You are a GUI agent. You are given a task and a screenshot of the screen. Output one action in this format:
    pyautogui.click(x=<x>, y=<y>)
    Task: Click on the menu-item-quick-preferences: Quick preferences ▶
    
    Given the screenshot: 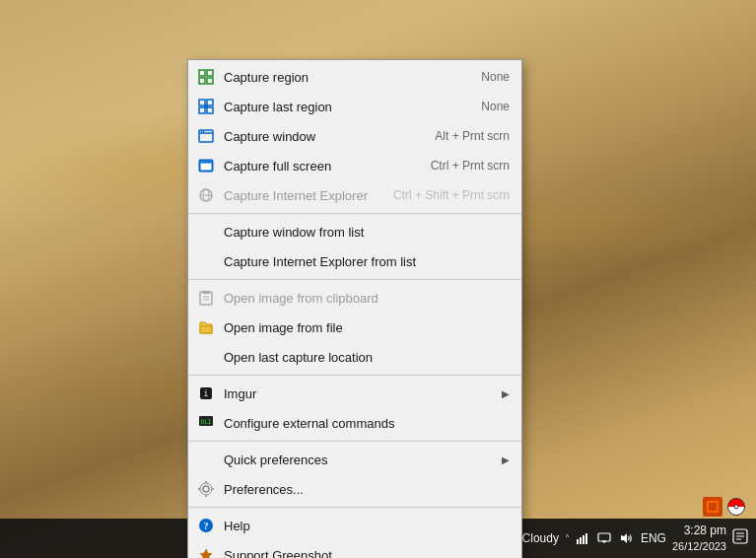 What is the action you would take?
    pyautogui.click(x=355, y=459)
    